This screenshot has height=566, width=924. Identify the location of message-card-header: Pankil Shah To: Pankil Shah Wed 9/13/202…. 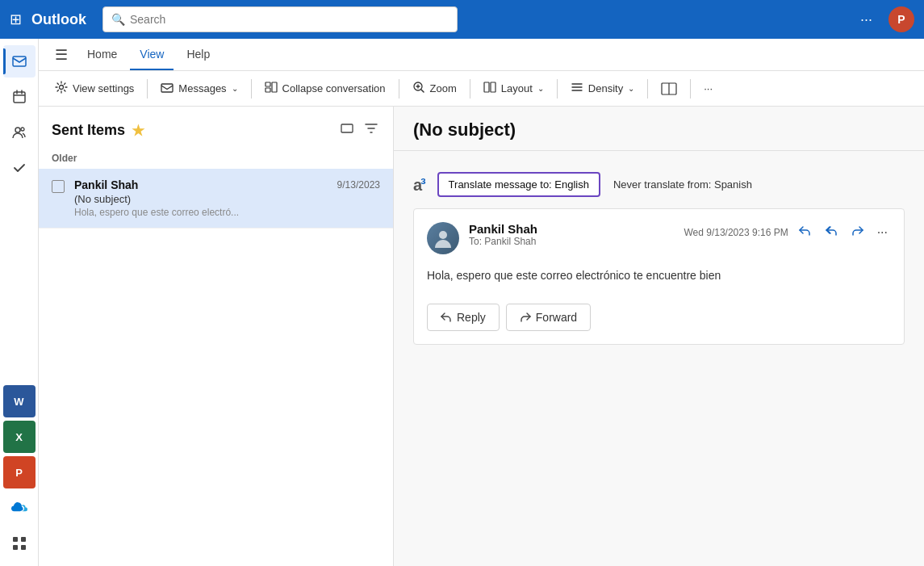
(659, 238).